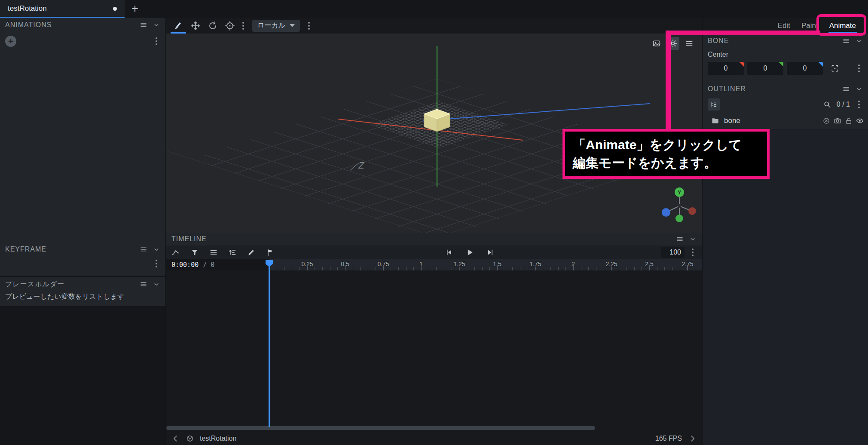 The width and height of the screenshot is (868, 445). What do you see at coordinates (692, 439) in the screenshot?
I see `chevron-right-icon` at bounding box center [692, 439].